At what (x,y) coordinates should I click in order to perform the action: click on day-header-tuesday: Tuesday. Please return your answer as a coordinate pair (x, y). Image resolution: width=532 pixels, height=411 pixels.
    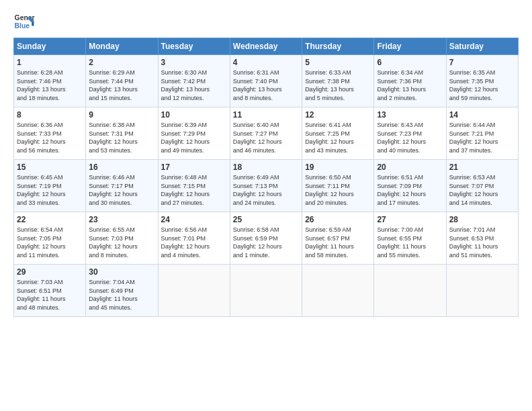
    Looking at the image, I should click on (193, 47).